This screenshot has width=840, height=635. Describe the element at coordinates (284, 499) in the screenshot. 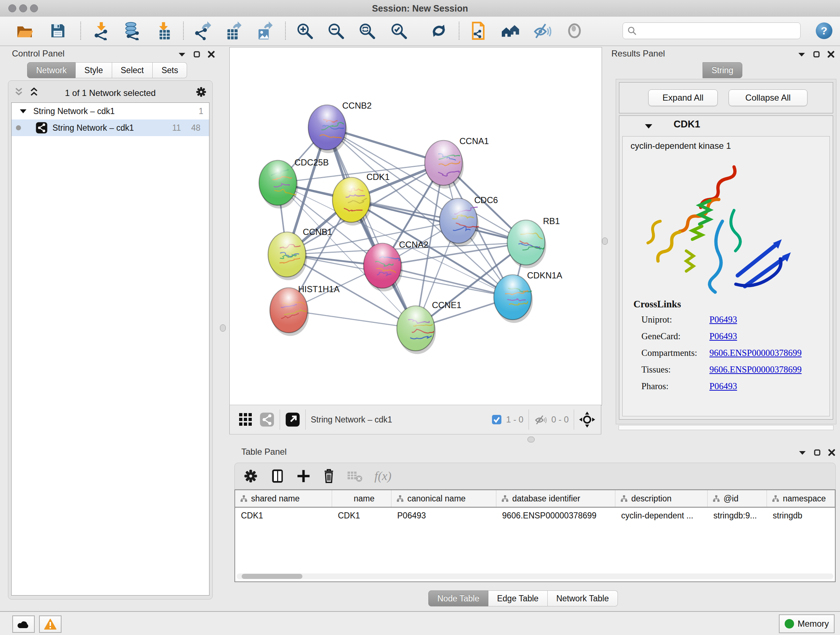

I see `column-header-shared-name: shared name` at that location.